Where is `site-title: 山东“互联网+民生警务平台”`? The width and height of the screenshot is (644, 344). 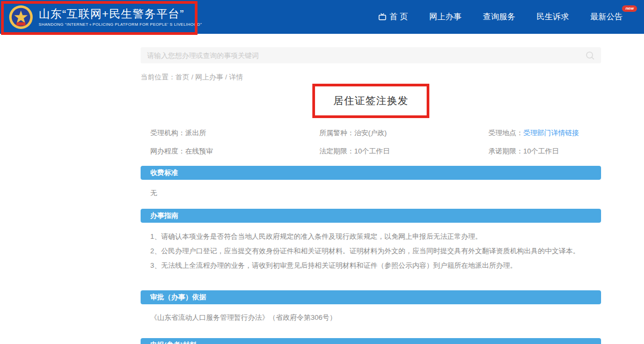
site-title: 山东“互联网+民生警务平台” is located at coordinates (120, 14).